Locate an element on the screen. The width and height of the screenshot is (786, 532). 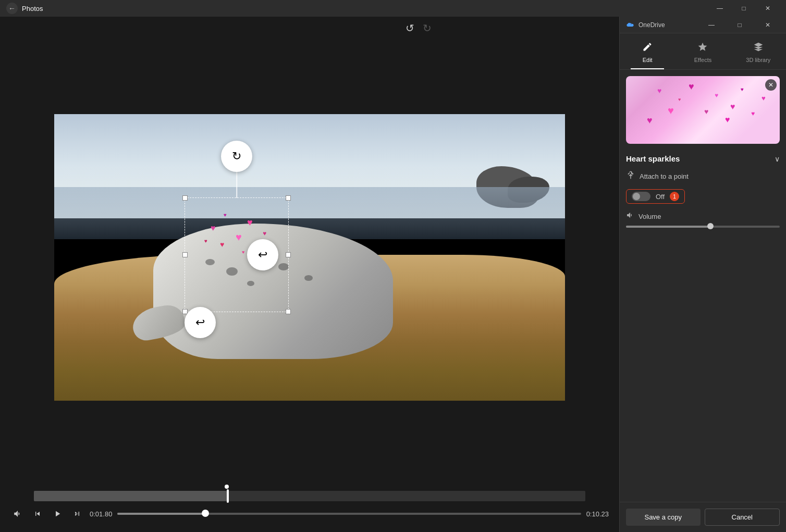
volume-slider is located at coordinates (703, 227).